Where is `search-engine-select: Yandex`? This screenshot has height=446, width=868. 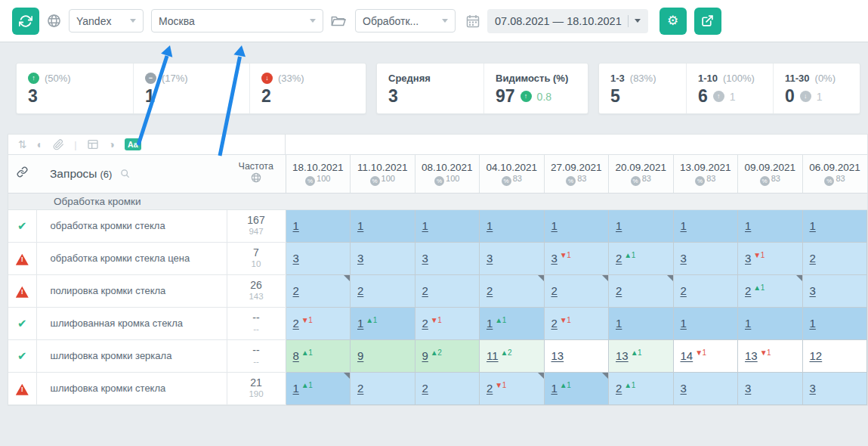
search-engine-select: Yandex is located at coordinates (106, 21).